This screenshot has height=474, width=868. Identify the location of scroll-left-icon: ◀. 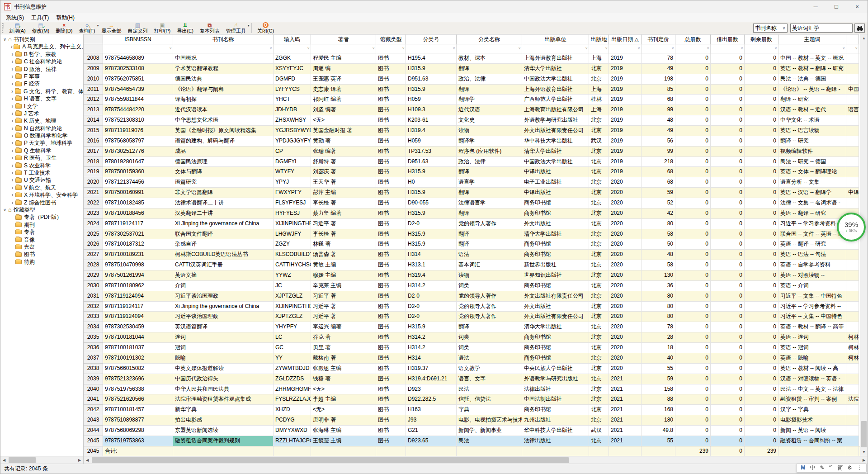
(87, 460).